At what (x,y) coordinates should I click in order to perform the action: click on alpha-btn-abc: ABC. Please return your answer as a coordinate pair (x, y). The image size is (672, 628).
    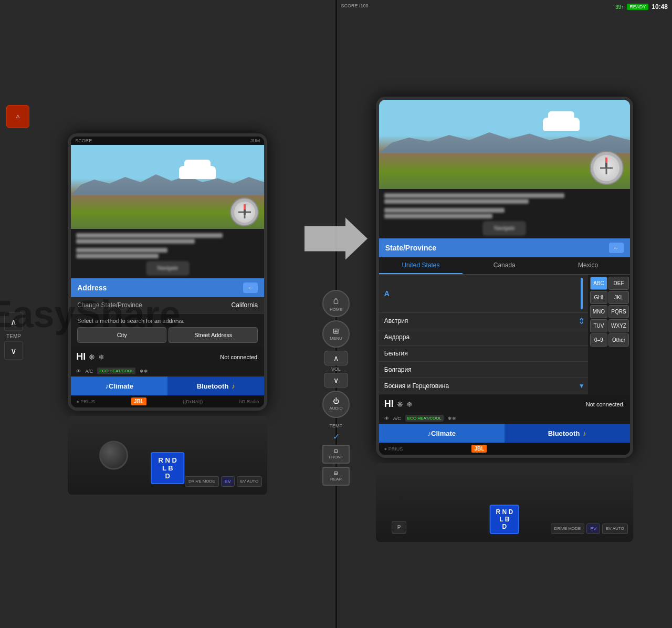
    Looking at the image, I should click on (598, 284).